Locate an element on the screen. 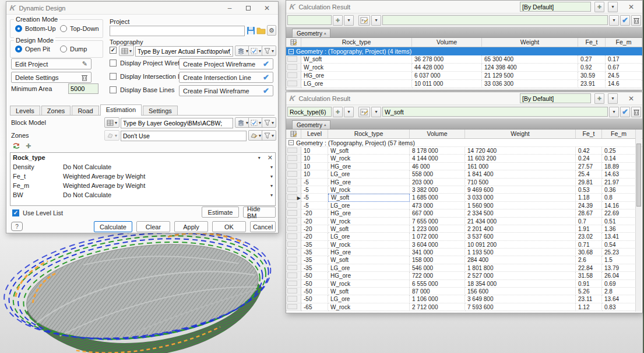 This screenshot has width=644, height=353. table-cell: 6 555 000 is located at coordinates (437, 284).